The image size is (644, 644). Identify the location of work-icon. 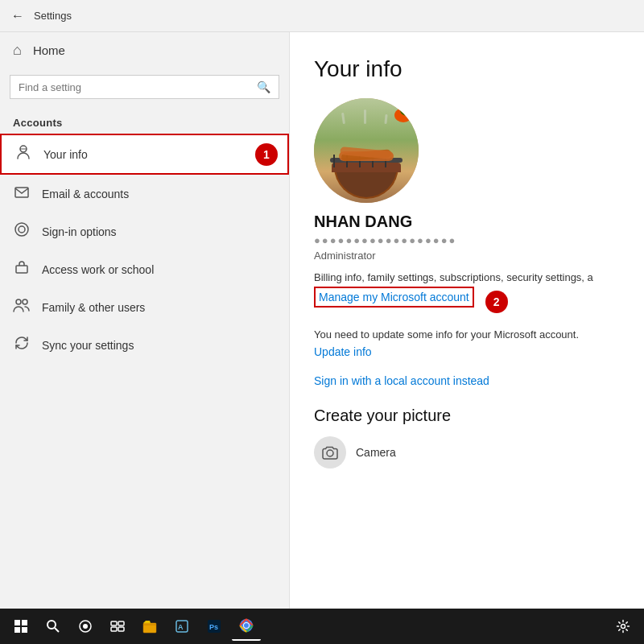
(22, 269).